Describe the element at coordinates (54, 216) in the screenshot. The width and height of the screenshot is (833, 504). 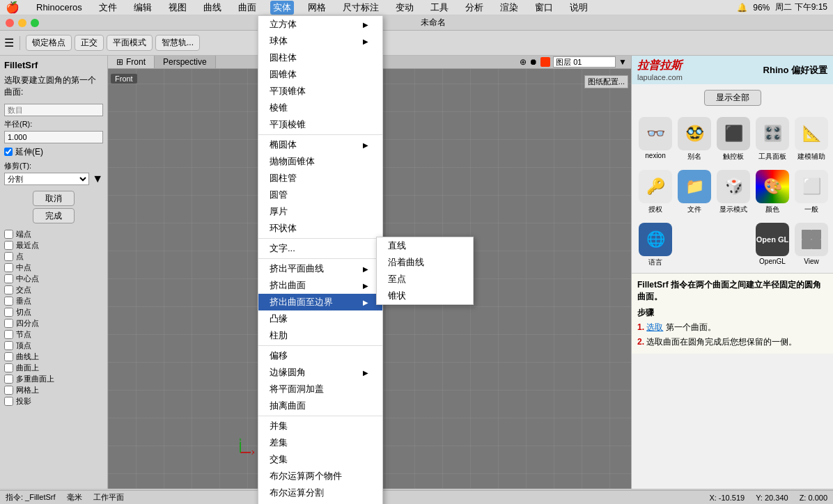
I see `ok-button: 完成` at that location.